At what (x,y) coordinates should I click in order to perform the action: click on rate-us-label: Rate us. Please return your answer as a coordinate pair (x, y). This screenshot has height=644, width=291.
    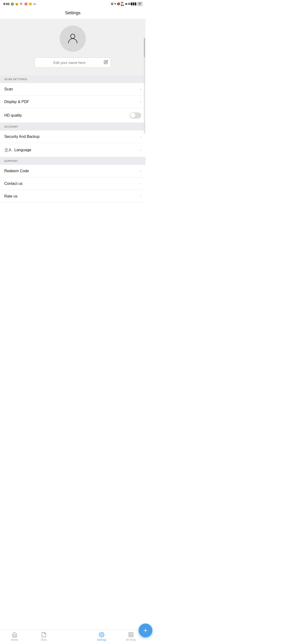
    Looking at the image, I should click on (11, 196).